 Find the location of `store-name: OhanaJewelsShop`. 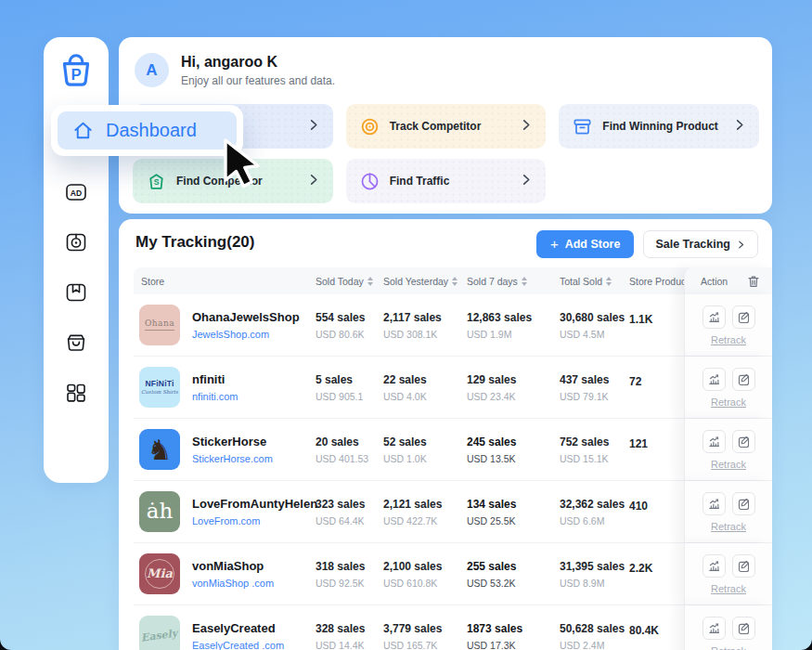

store-name: OhanaJewelsShop is located at coordinates (246, 318).